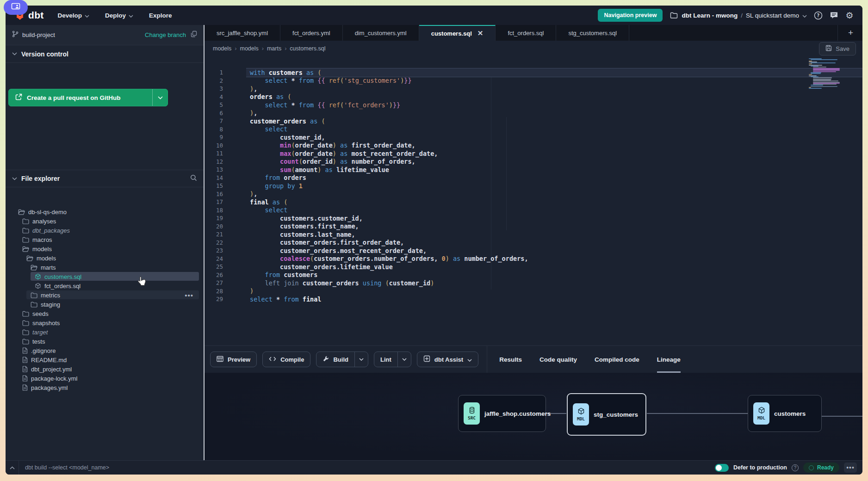  I want to click on code-line-28: 28), so click(533, 291).